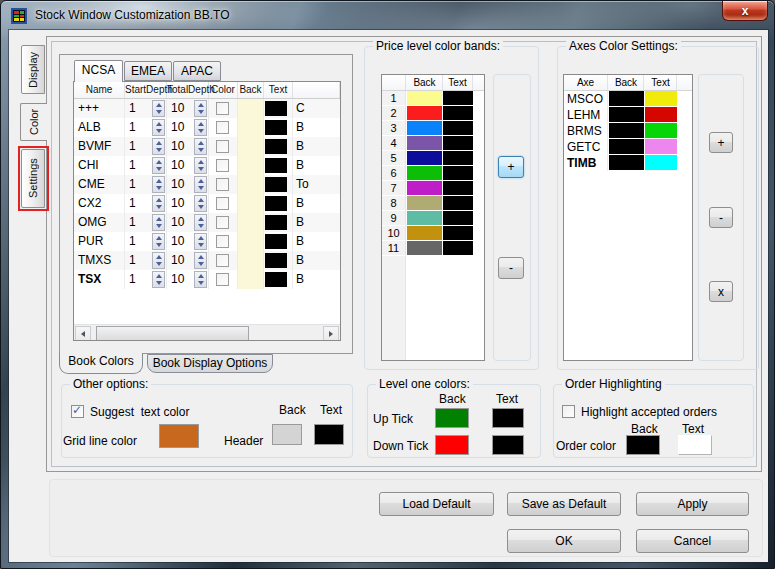 The height and width of the screenshot is (569, 775). What do you see at coordinates (33, 178) in the screenshot?
I see `tab-settings: Settings` at bounding box center [33, 178].